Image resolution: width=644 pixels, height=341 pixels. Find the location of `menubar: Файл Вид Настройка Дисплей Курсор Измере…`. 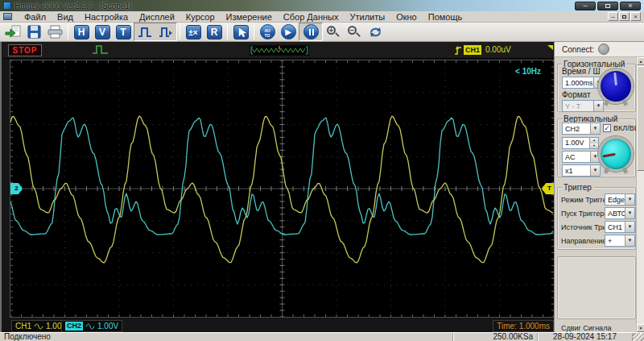

menubar: Файл Вид Настройка Дисплей Курсор Измере… is located at coordinates (322, 17).